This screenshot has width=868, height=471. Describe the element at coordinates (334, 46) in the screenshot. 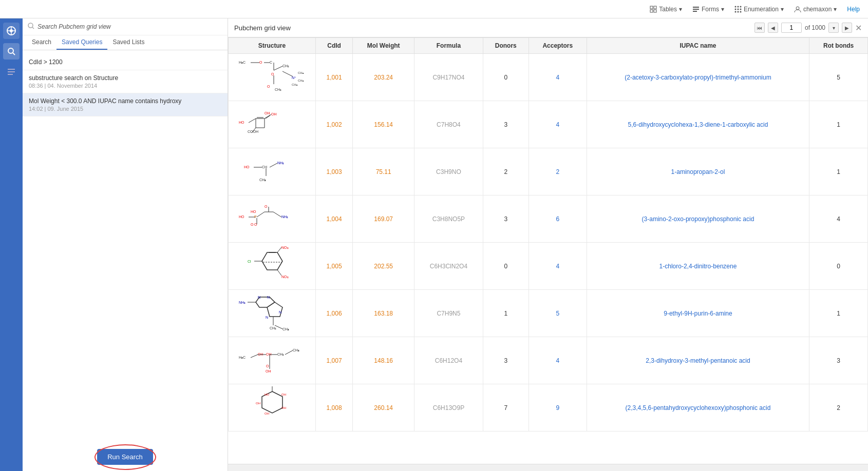

I see `col-cdid: CdId` at that location.